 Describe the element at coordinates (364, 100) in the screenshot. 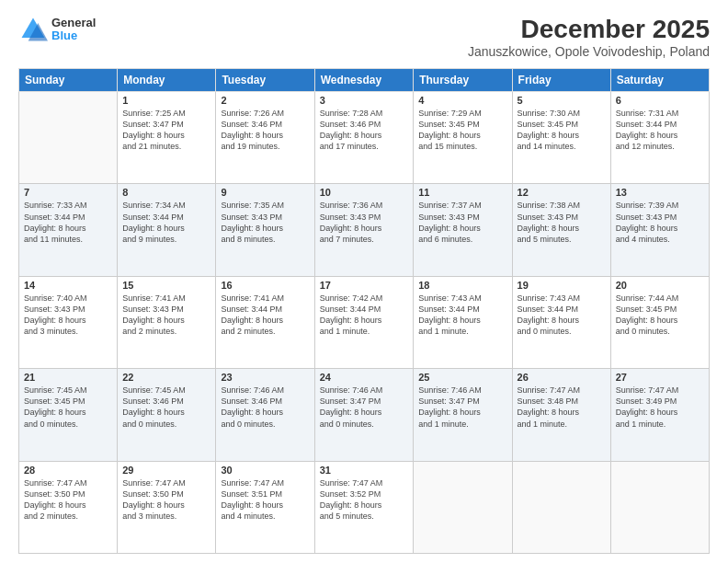

I see `day-number: 3` at that location.